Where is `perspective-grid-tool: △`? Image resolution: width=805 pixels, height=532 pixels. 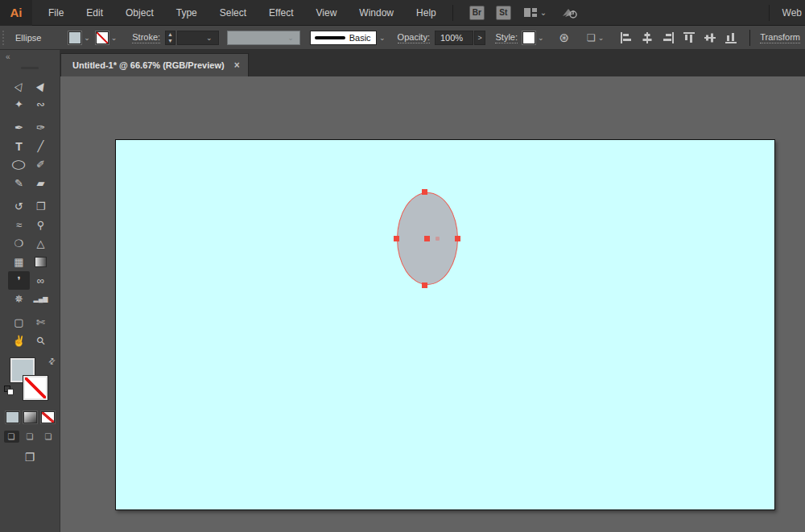
perspective-grid-tool: △ is located at coordinates (40, 243).